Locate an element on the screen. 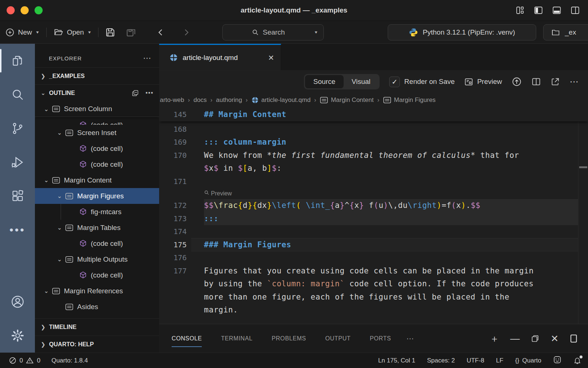 The height and width of the screenshot is (368, 588). breadcrumb-item: arto-web is located at coordinates (172, 100).